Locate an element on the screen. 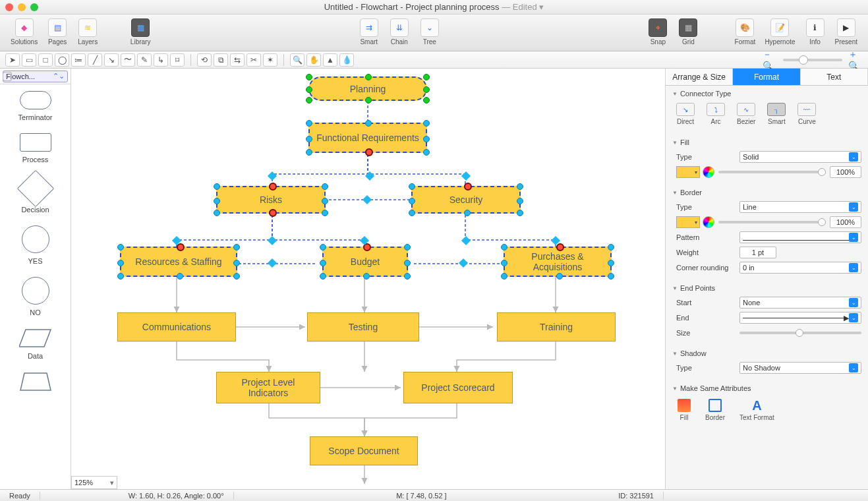 The height and width of the screenshot is (501, 868). border-opacity-field: 100% is located at coordinates (846, 222).